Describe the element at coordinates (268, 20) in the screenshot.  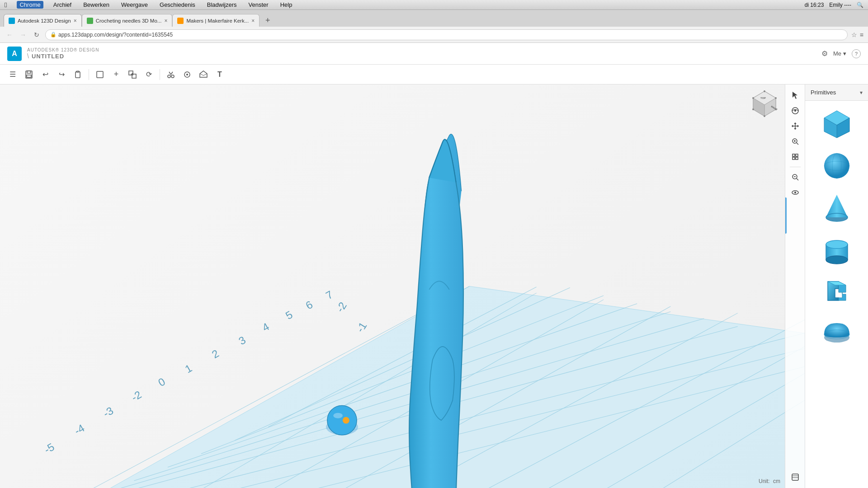
I see `new-tab-button: +` at that location.